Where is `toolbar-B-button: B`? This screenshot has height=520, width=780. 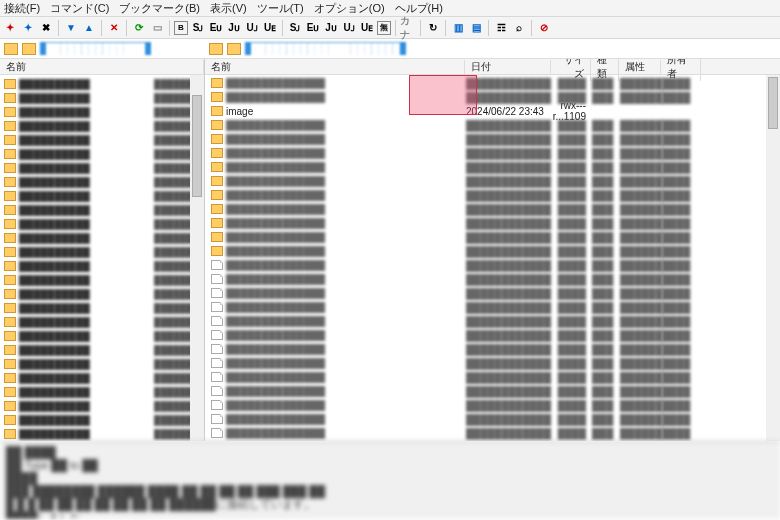 toolbar-B-button: B is located at coordinates (181, 28).